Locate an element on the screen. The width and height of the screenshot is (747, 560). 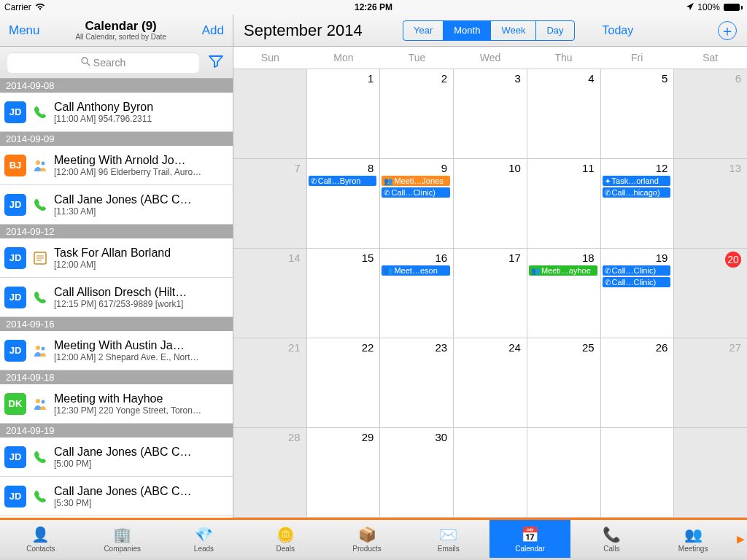
call-icon is located at coordinates (40, 457).